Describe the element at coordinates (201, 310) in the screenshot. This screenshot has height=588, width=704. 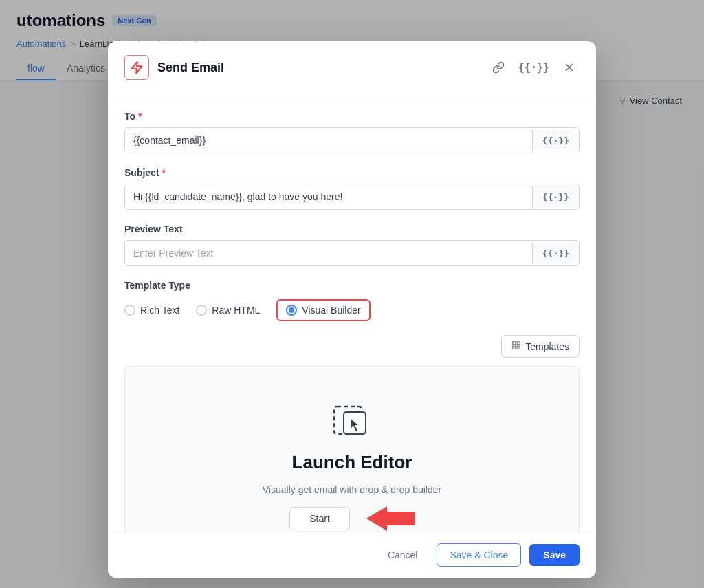
I see `radio-circle-raw-html` at that location.